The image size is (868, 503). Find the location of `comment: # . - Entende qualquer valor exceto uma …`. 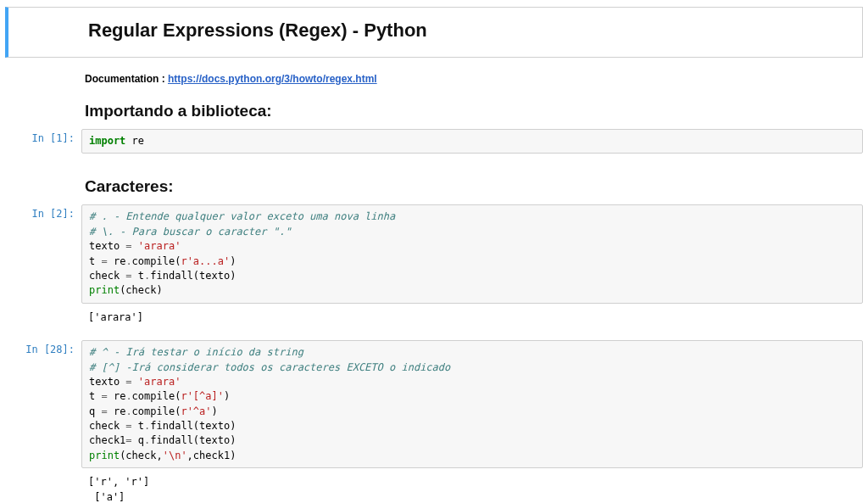

comment: # . - Entende qualquer valor exceto uma … is located at coordinates (242, 216).